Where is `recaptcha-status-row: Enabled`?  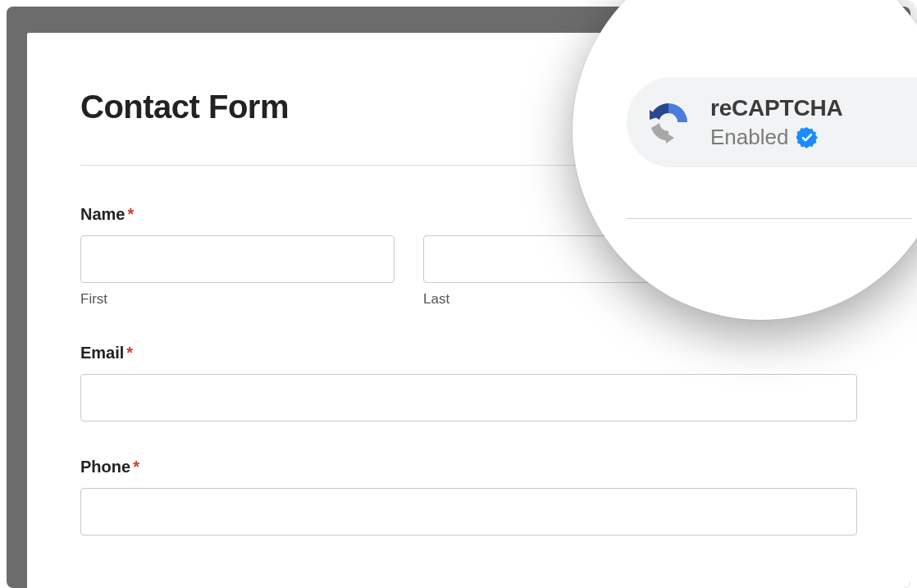 recaptcha-status-row: Enabled is located at coordinates (777, 138).